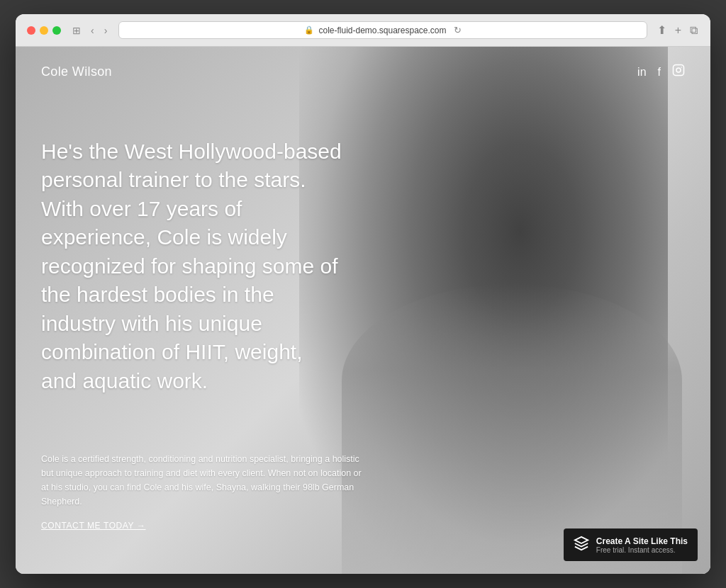  What do you see at coordinates (458, 30) in the screenshot?
I see `refresh-icon: ↻` at bounding box center [458, 30].